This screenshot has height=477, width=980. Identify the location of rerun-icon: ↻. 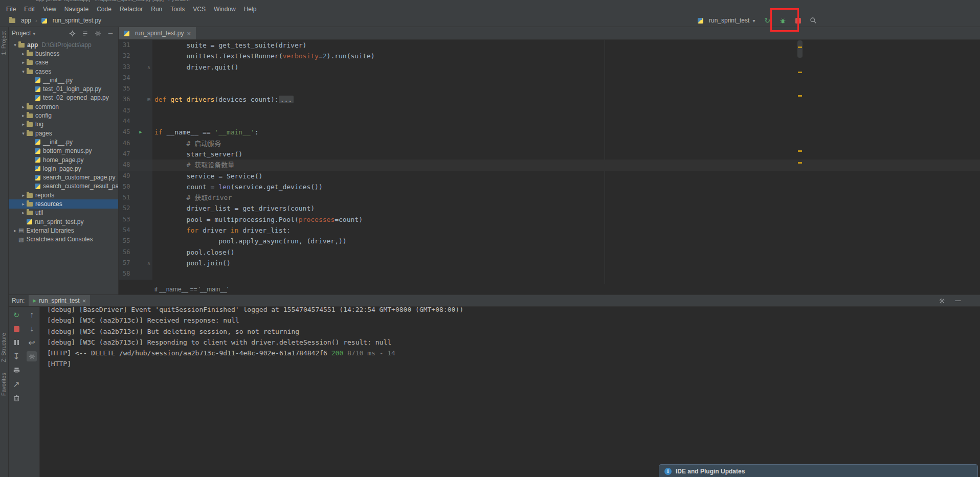
(767, 20).